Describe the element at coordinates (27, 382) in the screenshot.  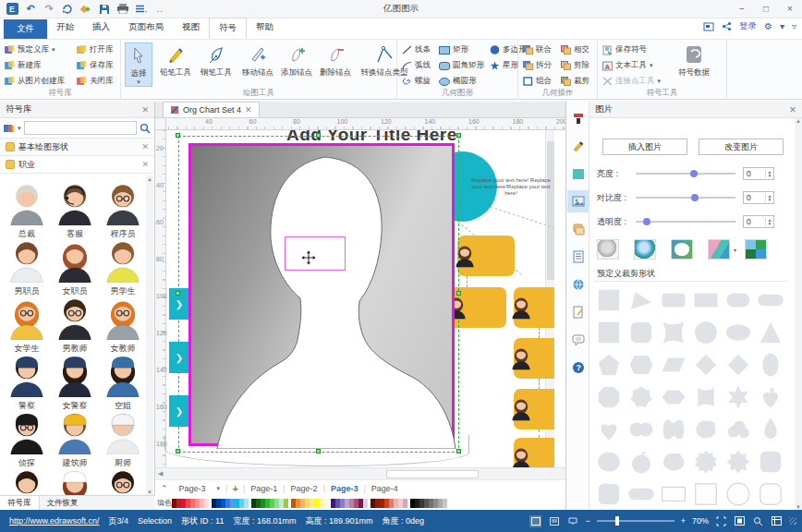
I see `symbol-警察: 警察` at that location.